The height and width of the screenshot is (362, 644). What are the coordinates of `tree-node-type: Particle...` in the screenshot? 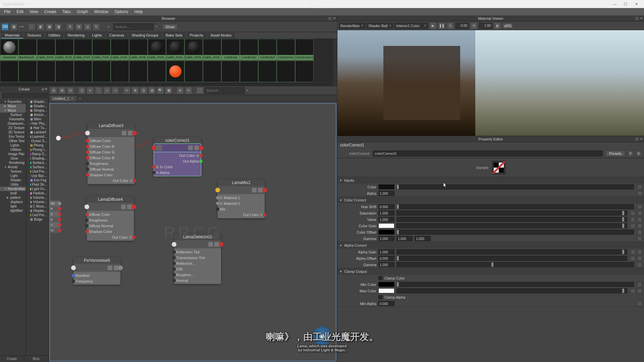 It's located at (37, 193).